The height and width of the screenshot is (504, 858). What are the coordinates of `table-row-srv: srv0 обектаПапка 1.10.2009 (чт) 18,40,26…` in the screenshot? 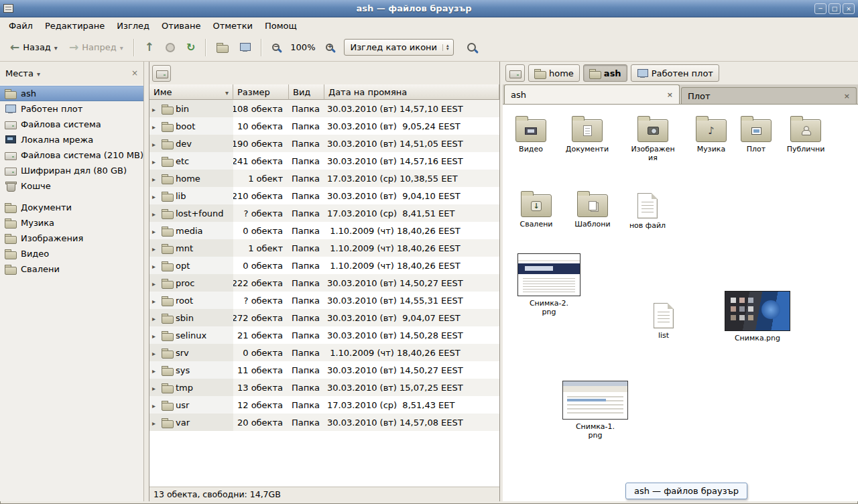 It's located at (324, 353).